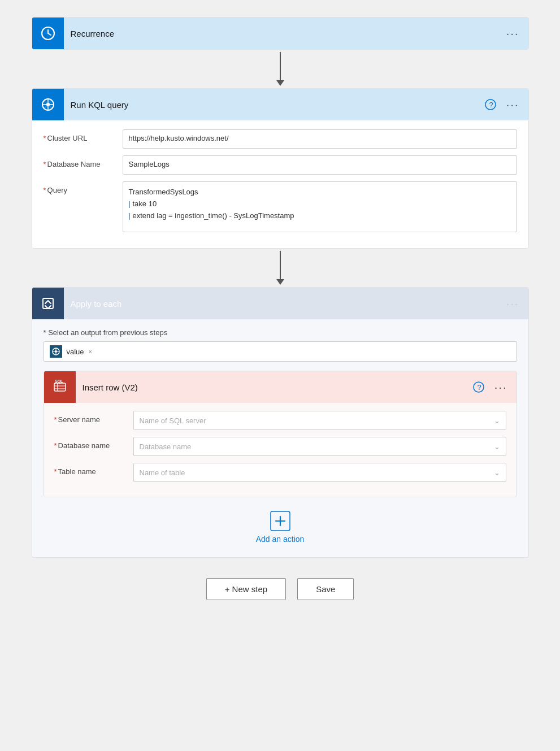 The width and height of the screenshot is (560, 751). Describe the element at coordinates (60, 387) in the screenshot. I see `sql-icon-container: SQL` at that location.